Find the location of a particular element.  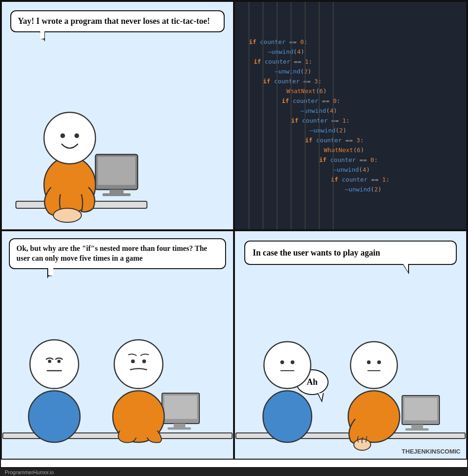

characters-panel4 is located at coordinates (351, 388).